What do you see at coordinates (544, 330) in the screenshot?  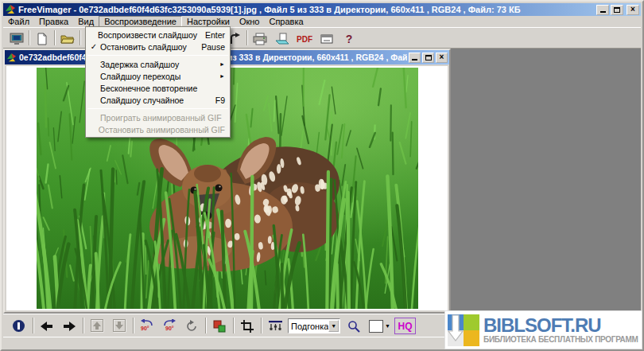 I see `biblsoft-watermark: BIBLSOFT.RU БИБЛИОТЕКА БЕСПЛАТНЫХ ПРОГРА…` at bounding box center [544, 330].